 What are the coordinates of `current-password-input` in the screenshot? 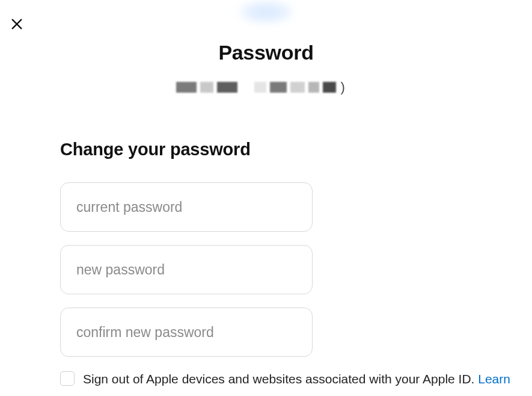 It's located at (186, 207).